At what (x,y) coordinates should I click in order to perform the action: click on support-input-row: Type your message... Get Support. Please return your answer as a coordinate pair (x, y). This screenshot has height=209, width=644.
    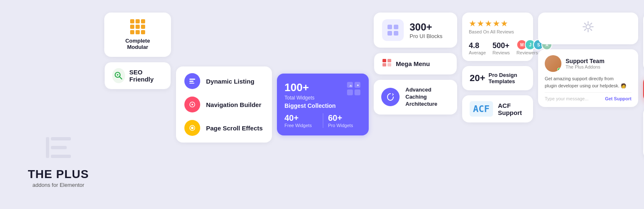
    Looking at the image, I should click on (588, 97).